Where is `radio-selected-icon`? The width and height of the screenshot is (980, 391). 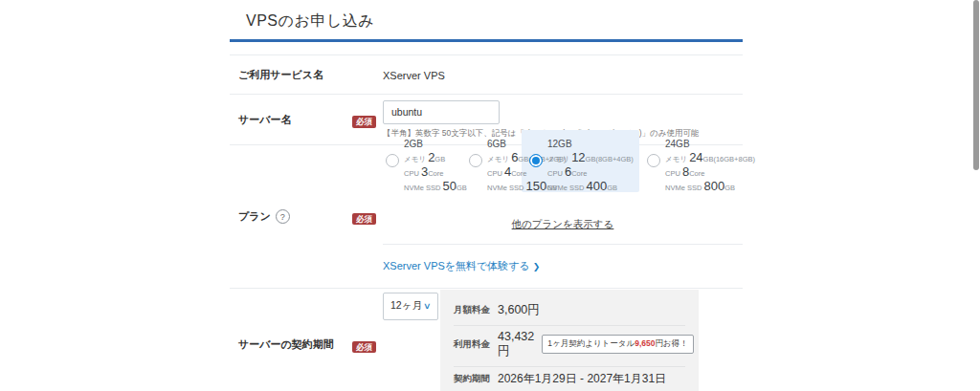
radio-selected-icon is located at coordinates (536, 161).